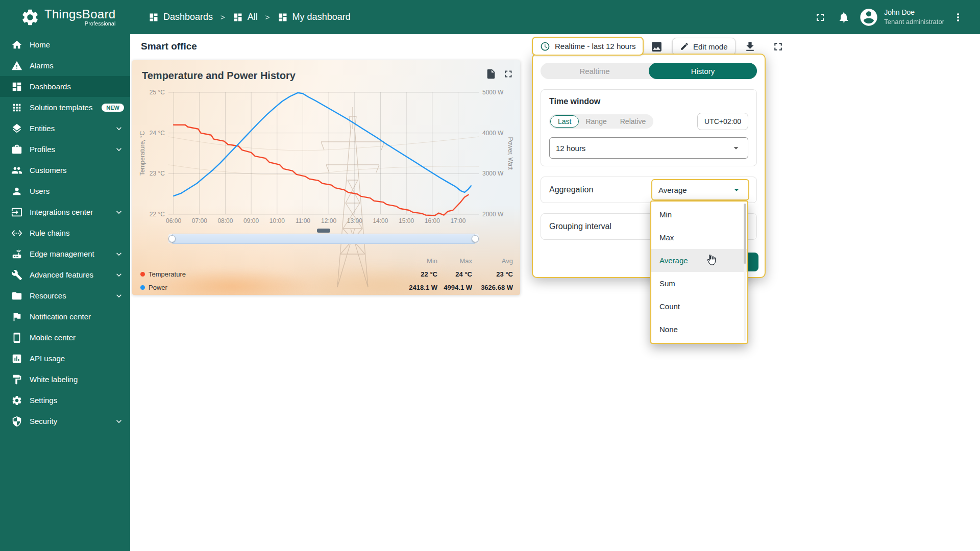 This screenshot has width=980, height=551. Describe the element at coordinates (432, 221) in the screenshot. I see `svg-text: 16:00` at that location.